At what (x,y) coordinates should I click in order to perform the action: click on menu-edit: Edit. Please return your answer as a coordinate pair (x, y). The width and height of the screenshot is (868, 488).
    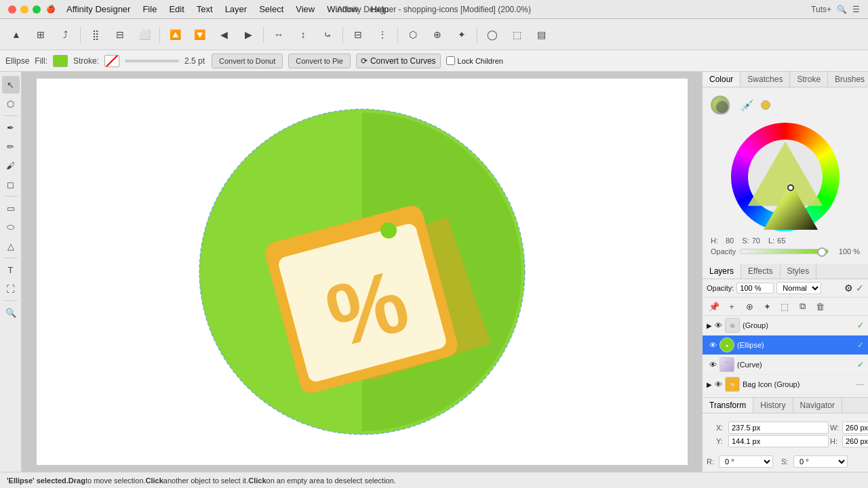
    Looking at the image, I should click on (176, 9).